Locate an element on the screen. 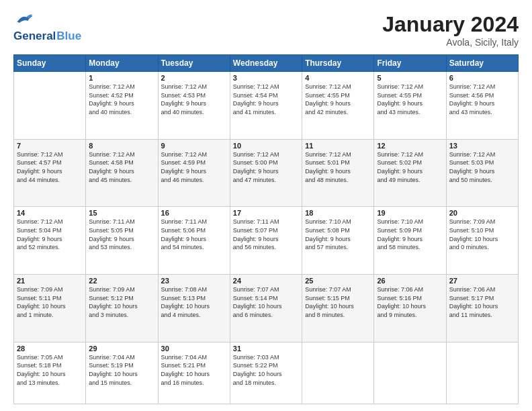 This screenshot has height=411, width=532. day-info: Sunrise: 7:04 AM Sunset: 5:19 PM Dayligh… is located at coordinates (122, 370).